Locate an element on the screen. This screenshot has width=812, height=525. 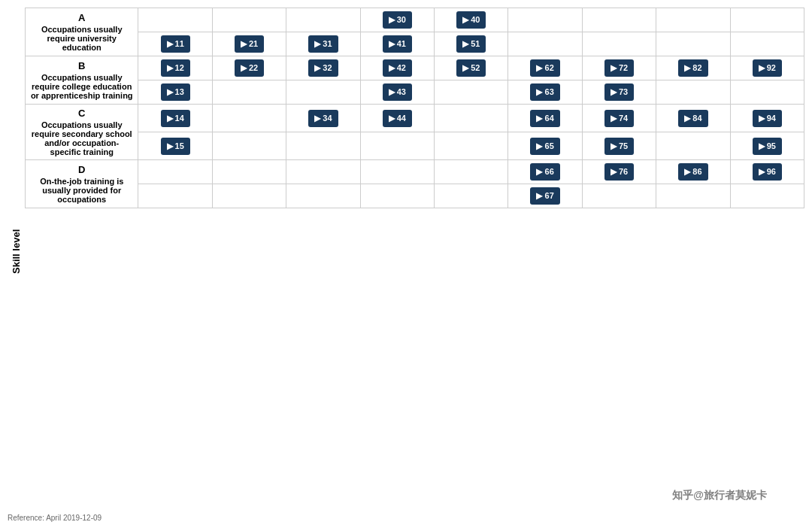
cell: ▶ 67 is located at coordinates (545, 196).